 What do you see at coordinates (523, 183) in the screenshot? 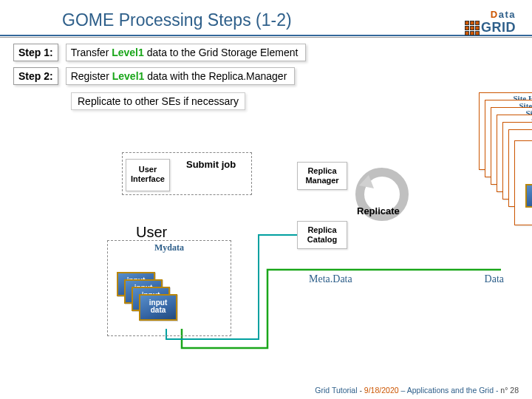
I see `site-b: Site B CE SE` at bounding box center [523, 183].